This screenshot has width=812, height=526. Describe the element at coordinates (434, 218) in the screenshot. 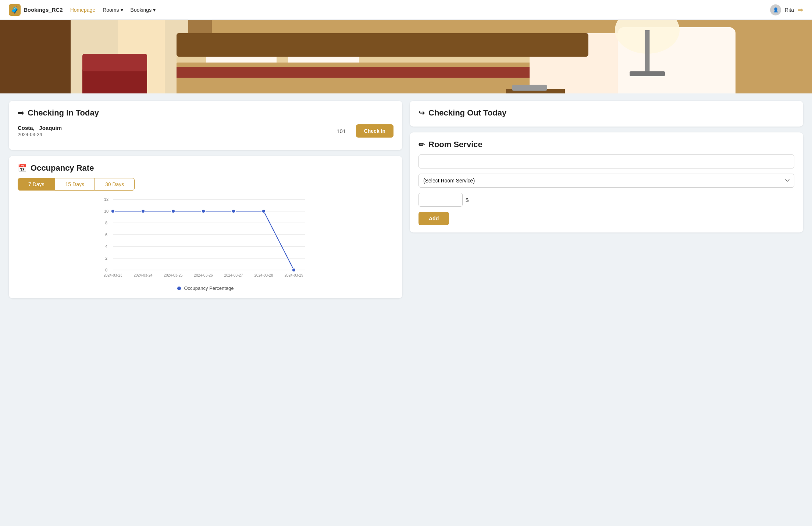

I see `add-button: Add` at that location.